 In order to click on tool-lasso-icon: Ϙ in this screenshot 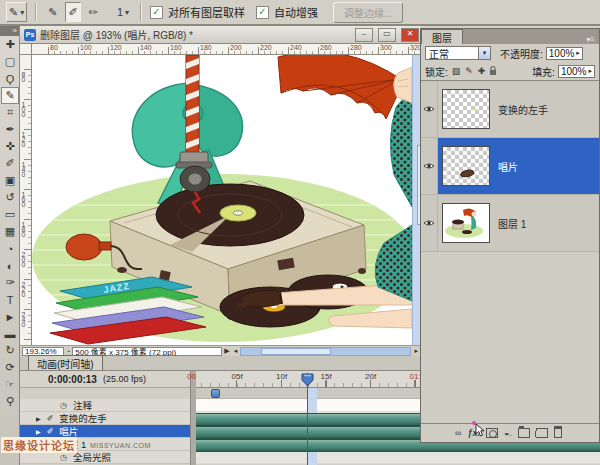, I will do `click(10, 78)`.